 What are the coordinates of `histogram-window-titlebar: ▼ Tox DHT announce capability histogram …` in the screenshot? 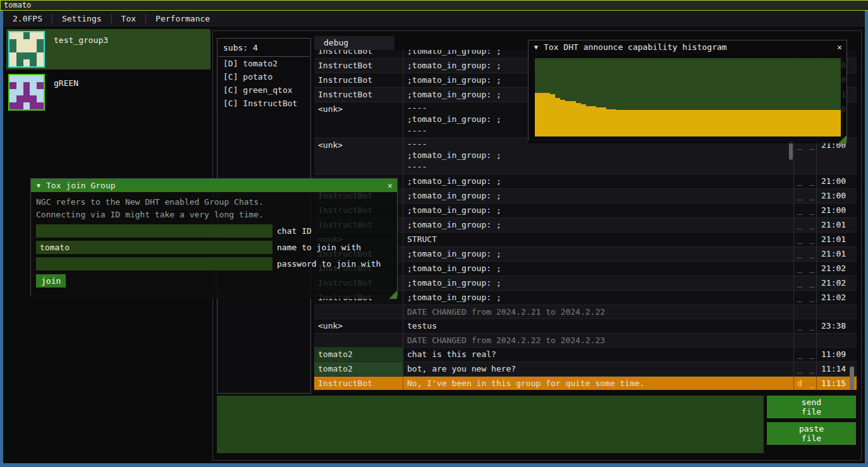 It's located at (688, 47).